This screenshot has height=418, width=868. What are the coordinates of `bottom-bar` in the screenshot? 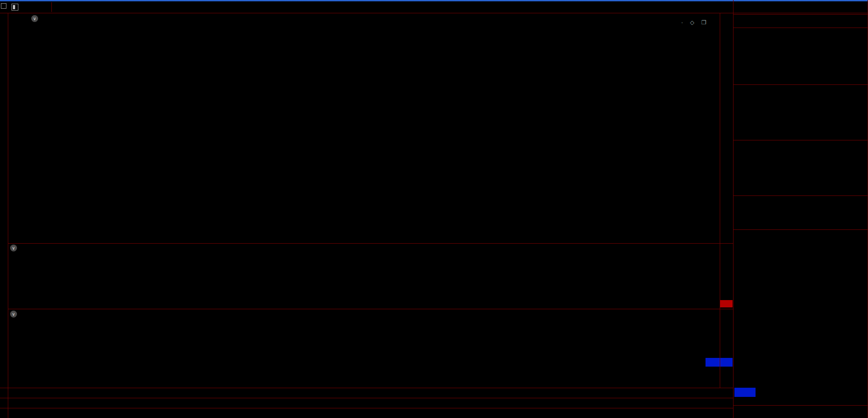 It's located at (366, 413).